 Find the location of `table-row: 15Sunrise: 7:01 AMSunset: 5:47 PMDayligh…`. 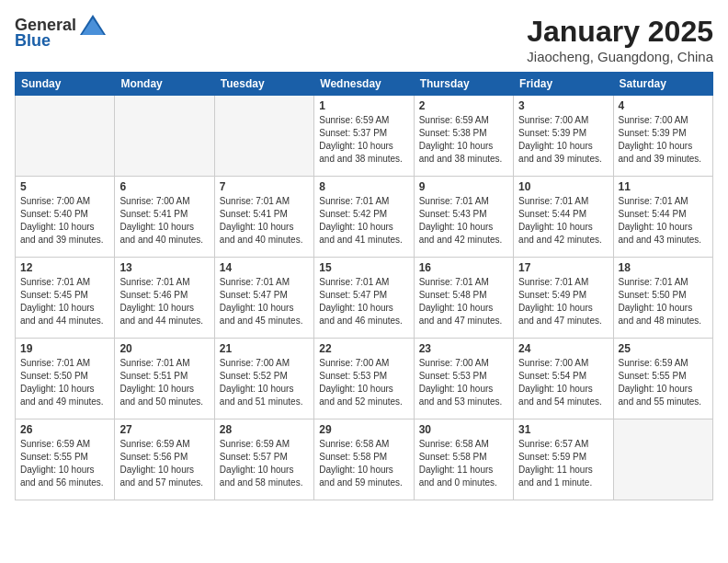

table-row: 15Sunrise: 7:01 AMSunset: 5:47 PMDayligh… is located at coordinates (364, 298).